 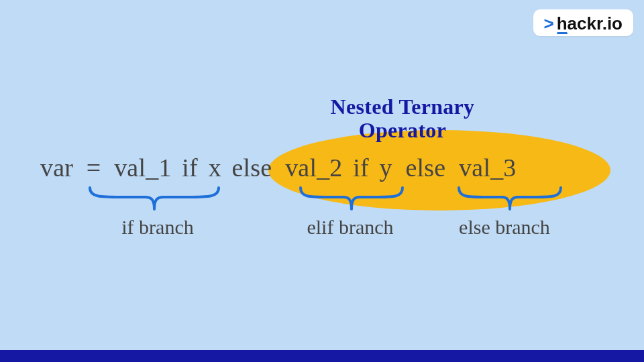 What do you see at coordinates (154, 198) in the screenshot?
I see `brace-if-icon` at bounding box center [154, 198].